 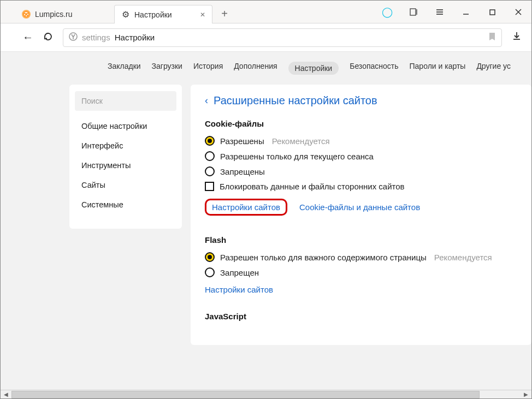 I want to click on flash-option-important: Разрешен только для важного содержимого …, so click(x=361, y=257).